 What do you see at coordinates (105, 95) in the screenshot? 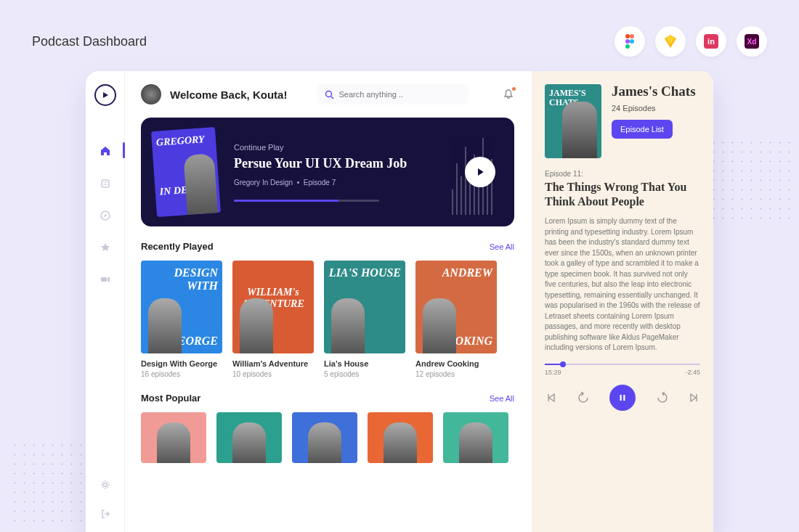
I see `app-logo` at bounding box center [105, 95].